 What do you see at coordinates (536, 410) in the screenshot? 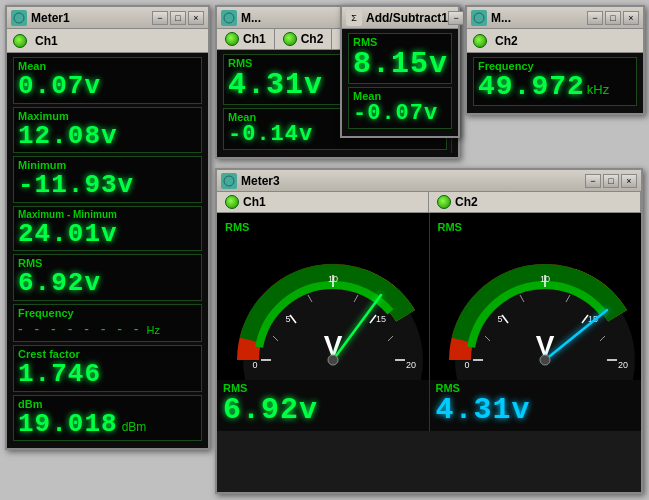
I see `meter3-ch2-rms-bottom-value: 4.31v` at bounding box center [536, 410].